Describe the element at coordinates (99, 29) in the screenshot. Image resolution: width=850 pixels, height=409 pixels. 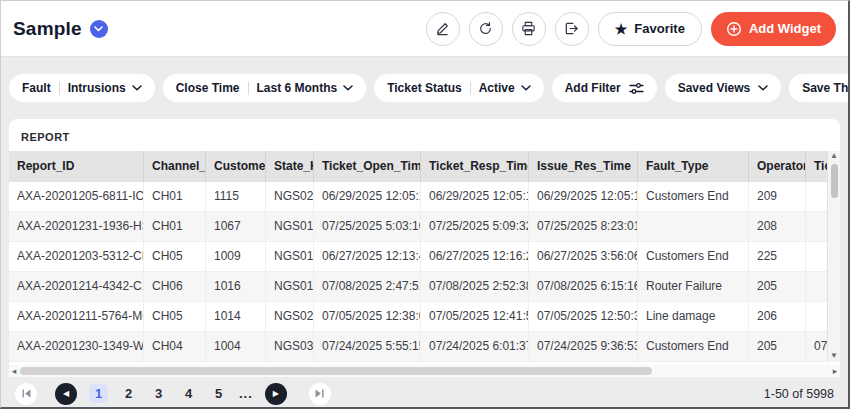
I see `title-dropdown-button` at that location.